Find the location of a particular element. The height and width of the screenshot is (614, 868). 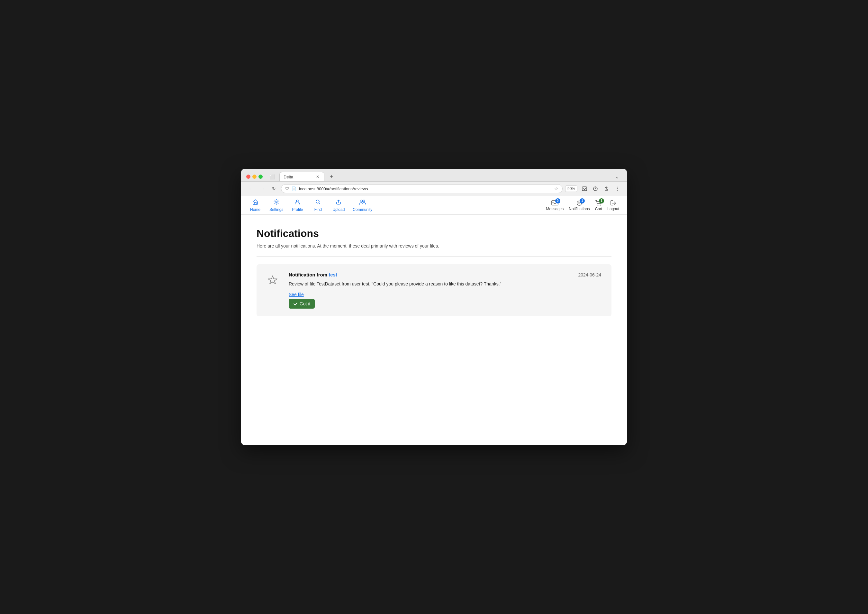

settings-icon is located at coordinates (277, 203).